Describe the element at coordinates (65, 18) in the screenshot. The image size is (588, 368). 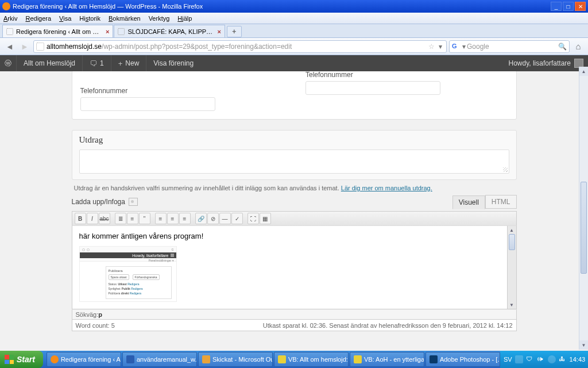
I see `menu-visa: Visa` at that location.